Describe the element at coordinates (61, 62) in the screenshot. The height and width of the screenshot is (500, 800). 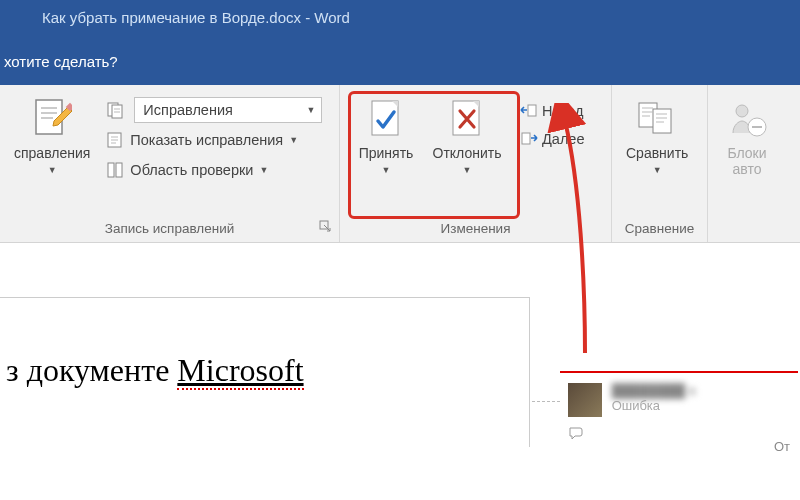
I see `tell-me-text: хотите сделать?` at that location.